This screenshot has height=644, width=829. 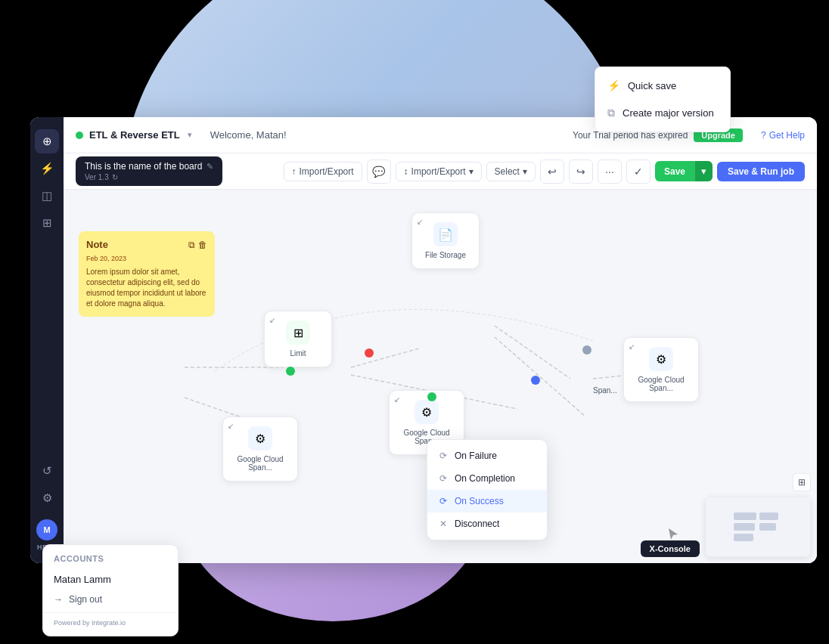 What do you see at coordinates (661, 370) in the screenshot?
I see `node-google-span-3: ↙ ⚙ Google Cloud Span...` at bounding box center [661, 370].